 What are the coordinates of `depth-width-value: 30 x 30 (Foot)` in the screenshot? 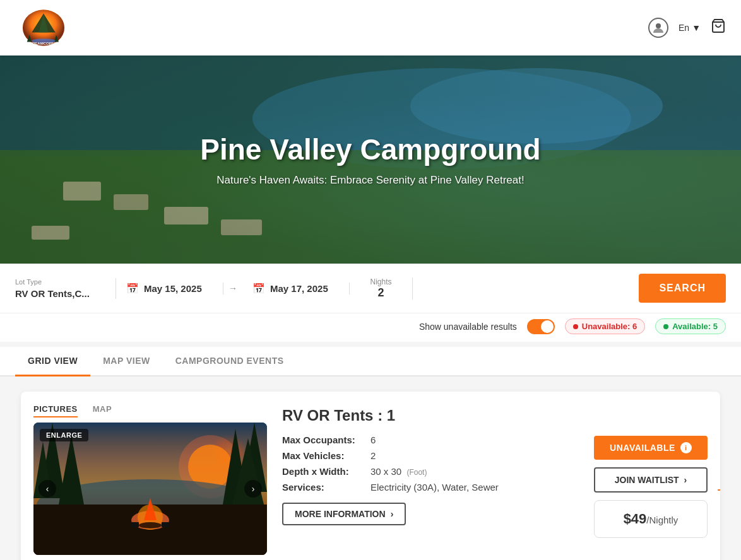 It's located at (399, 472).